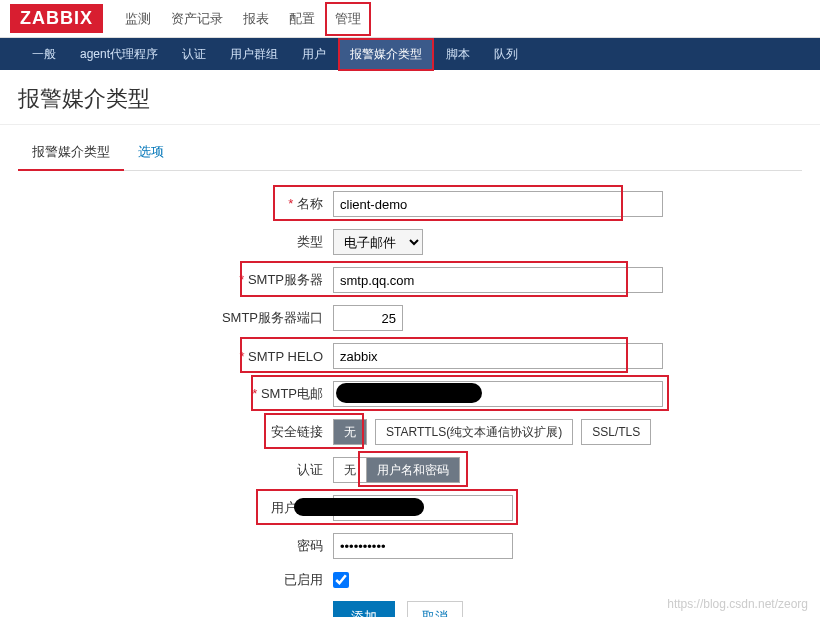 The height and width of the screenshot is (617, 820). I want to click on subnav-usergroups: 用户群组, so click(254, 54).